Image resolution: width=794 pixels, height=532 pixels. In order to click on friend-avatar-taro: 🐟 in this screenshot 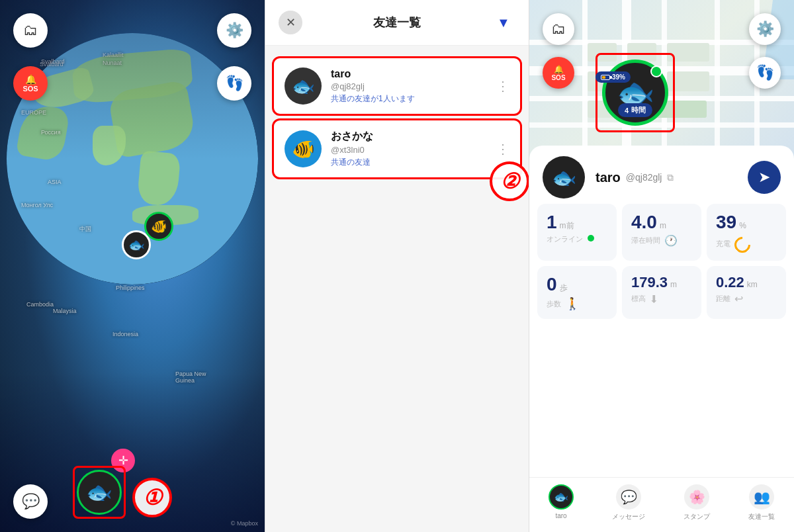, I will do `click(303, 86)`.